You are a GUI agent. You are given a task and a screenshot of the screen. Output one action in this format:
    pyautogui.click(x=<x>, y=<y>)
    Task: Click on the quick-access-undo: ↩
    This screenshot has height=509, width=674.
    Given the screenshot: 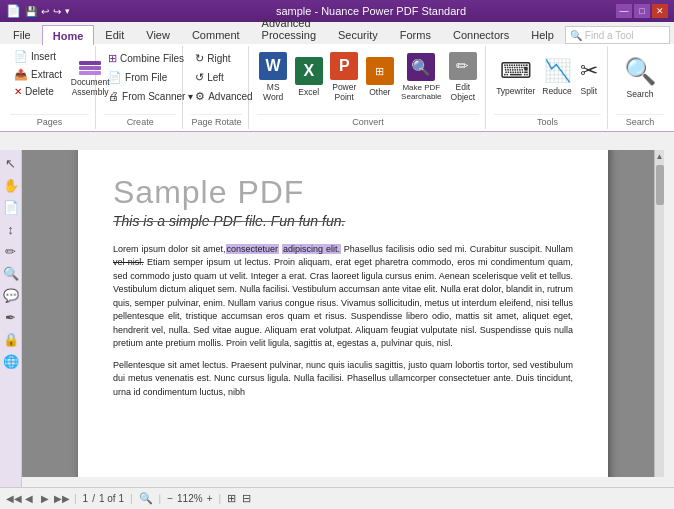 What is the action you would take?
    pyautogui.click(x=45, y=12)
    